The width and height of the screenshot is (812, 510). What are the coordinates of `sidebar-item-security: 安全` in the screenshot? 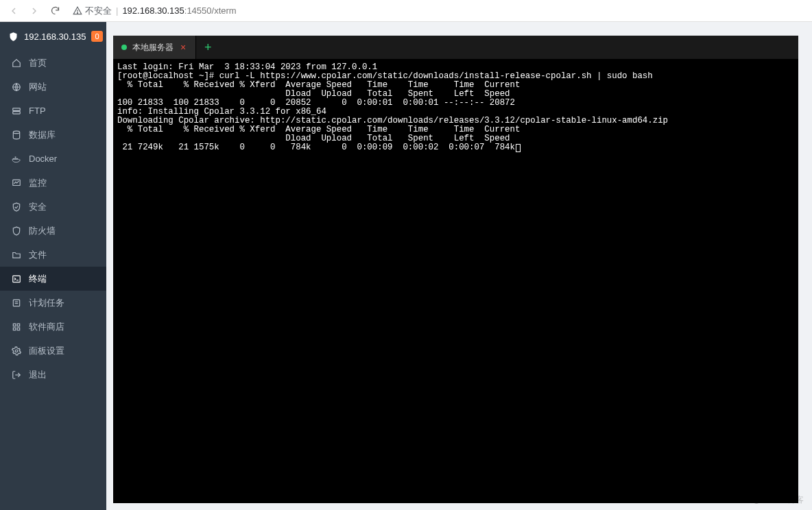 It's located at (53, 207).